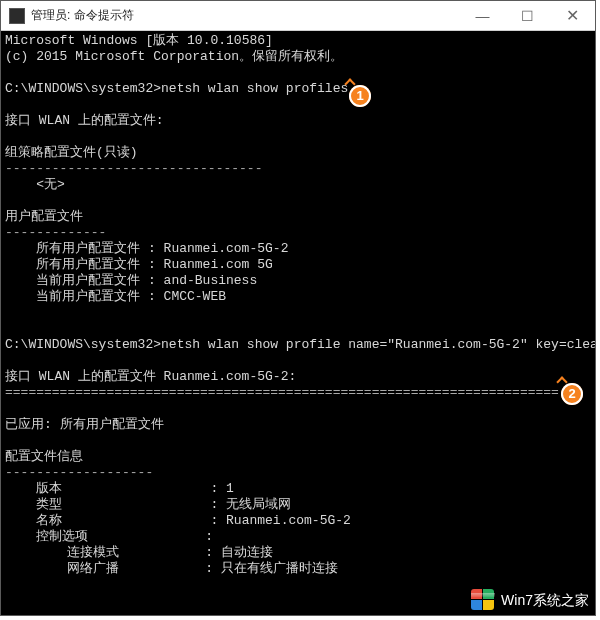  What do you see at coordinates (172, 568) in the screenshot?
I see `info-row: 网络广播 : 只在有线广播时连接` at bounding box center [172, 568].